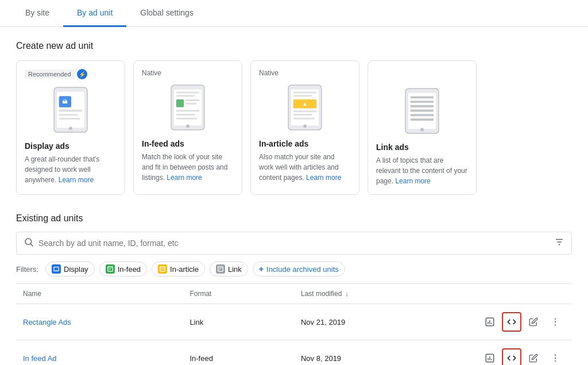  I want to click on search-bar, so click(294, 243).